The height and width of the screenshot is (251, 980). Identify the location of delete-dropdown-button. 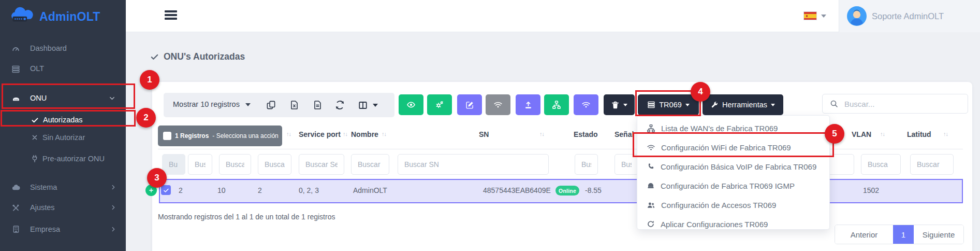
(619, 105).